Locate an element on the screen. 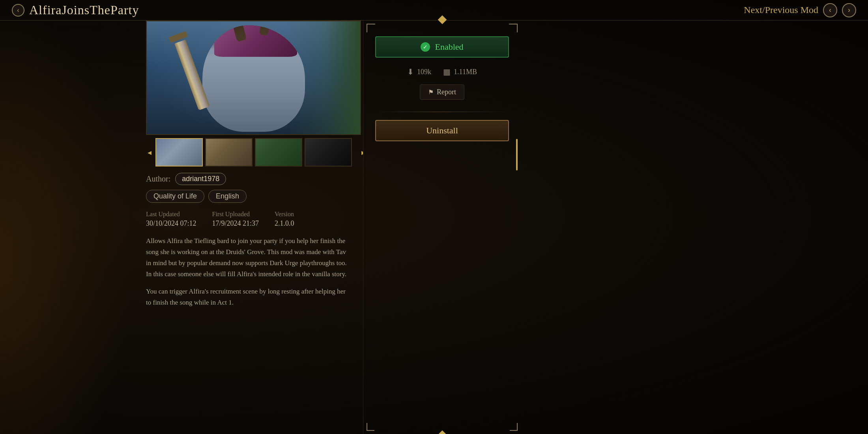  filesize-stat: ▦ 1.11MB is located at coordinates (460, 72).